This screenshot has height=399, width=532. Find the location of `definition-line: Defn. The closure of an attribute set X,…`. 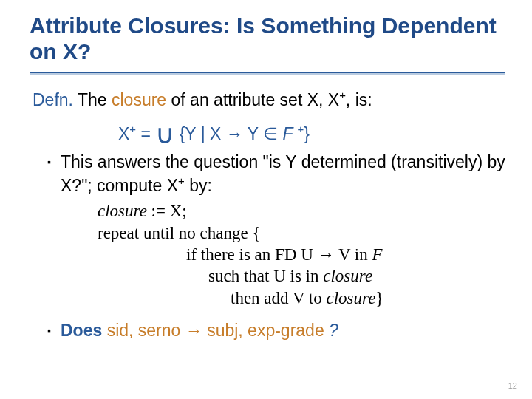

definition-line: Defn. The closure of an attribute set X,… is located at coordinates (269, 100).